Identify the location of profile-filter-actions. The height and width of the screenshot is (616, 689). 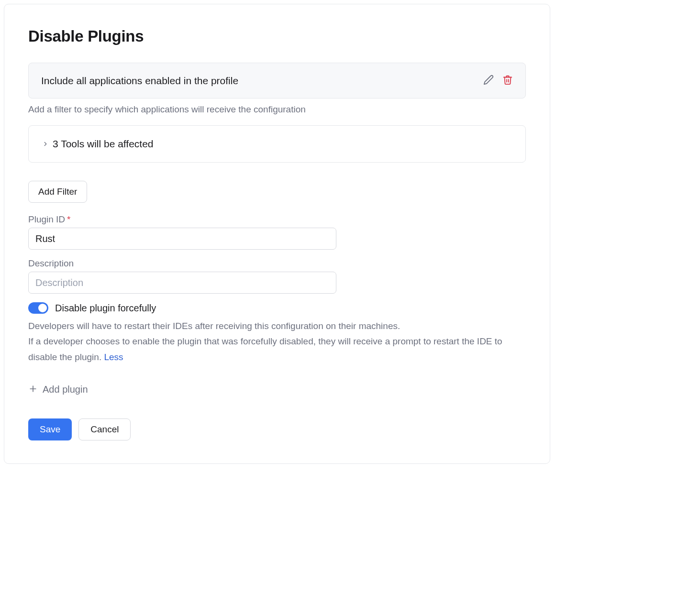
(498, 80).